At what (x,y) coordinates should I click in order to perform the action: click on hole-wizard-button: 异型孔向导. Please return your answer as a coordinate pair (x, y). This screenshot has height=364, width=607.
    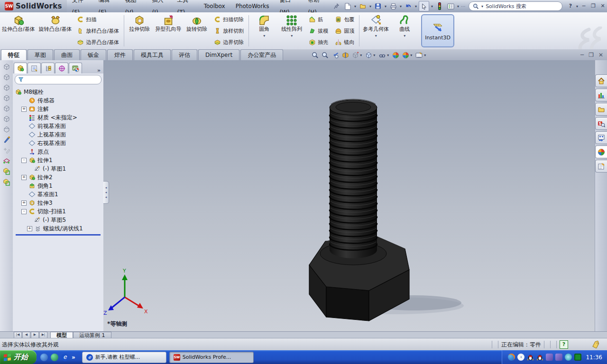
    Looking at the image, I should click on (168, 31).